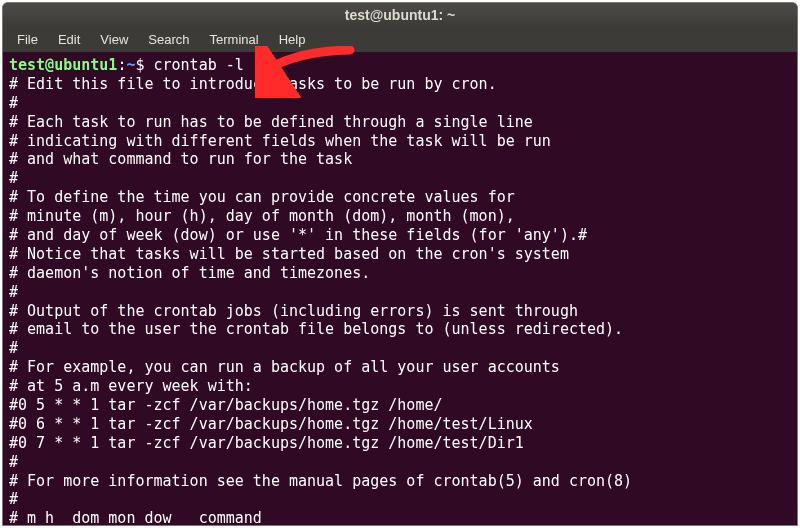 The height and width of the screenshot is (528, 800). What do you see at coordinates (400, 122) in the screenshot?
I see `output-line: # Each task to run has to be defined thr…` at bounding box center [400, 122].